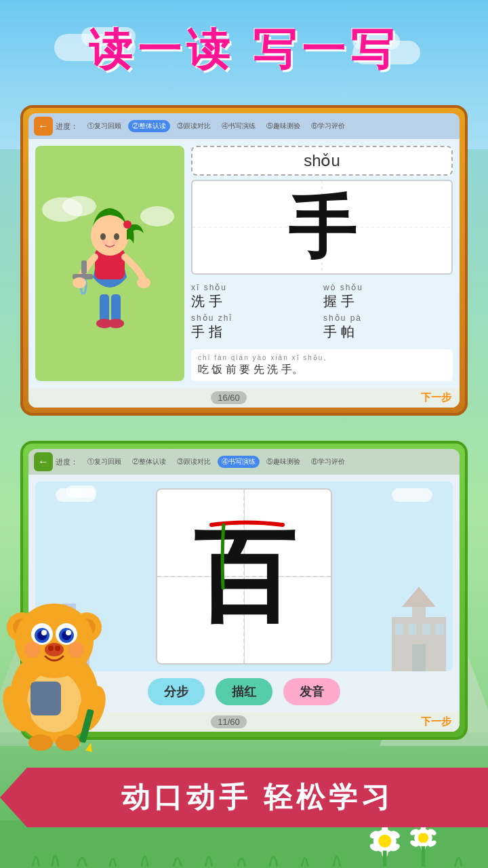 This screenshot has height=868, width=488. Describe the element at coordinates (194, 462) in the screenshot. I see `card2-step3: ③跟读对比` at that location.